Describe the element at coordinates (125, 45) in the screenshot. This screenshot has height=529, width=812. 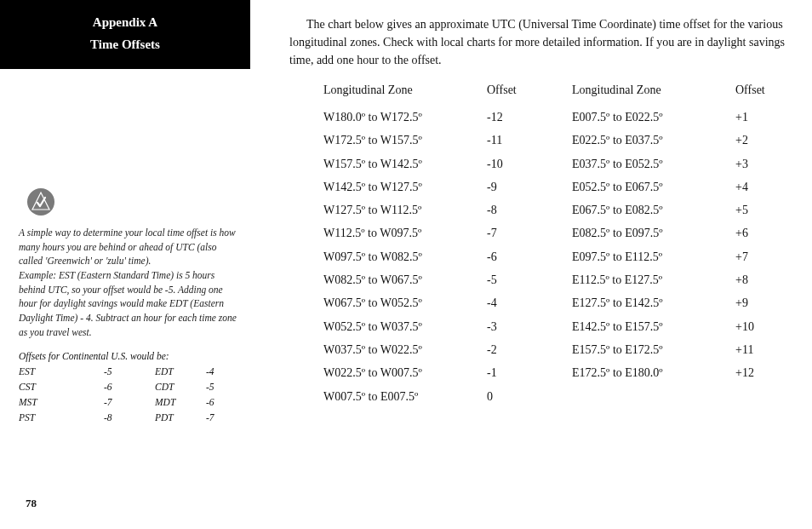
I see `appendix-title-line2: Time Offsets` at that location.